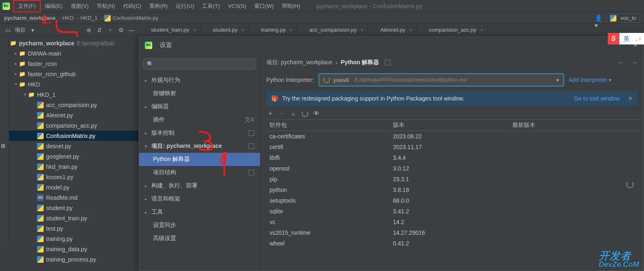 This screenshot has width=644, height=271. What do you see at coordinates (623, 18) in the screenshot?
I see `interpreter-chip: voc_to` at bounding box center [623, 18].